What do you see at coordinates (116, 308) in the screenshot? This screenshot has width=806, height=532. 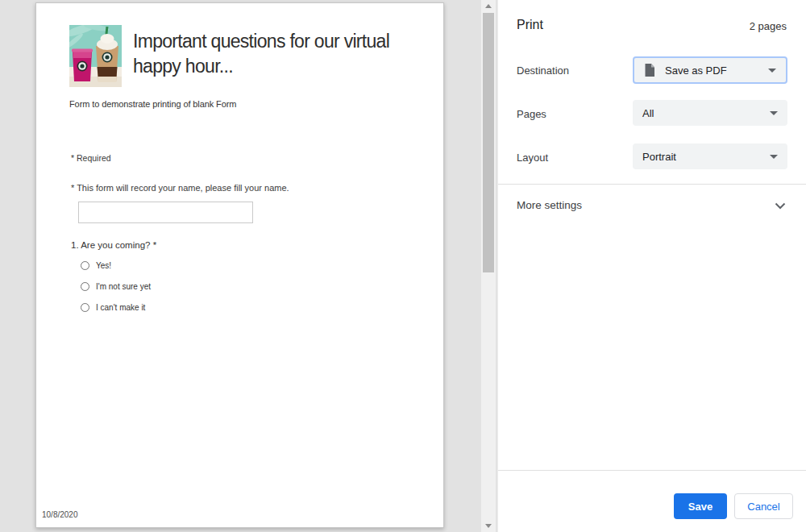 I see `radio-option-cant-make-it: I can't make it` at bounding box center [116, 308].